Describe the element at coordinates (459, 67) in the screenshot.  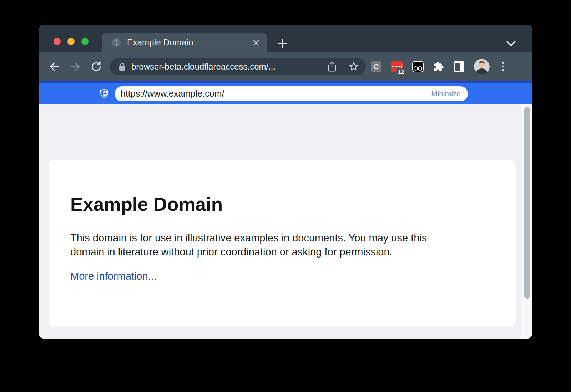
I see `side-panel-icon` at that location.